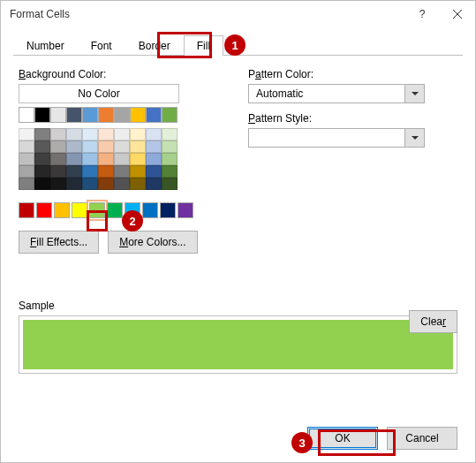 This screenshot has height=463, width=476. I want to click on pattern-style-select, so click(336, 138).